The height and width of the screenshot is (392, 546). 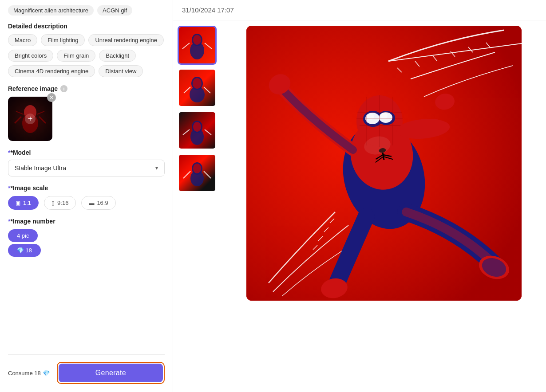 I want to click on pic-option-4: 4 pic, so click(x=23, y=236).